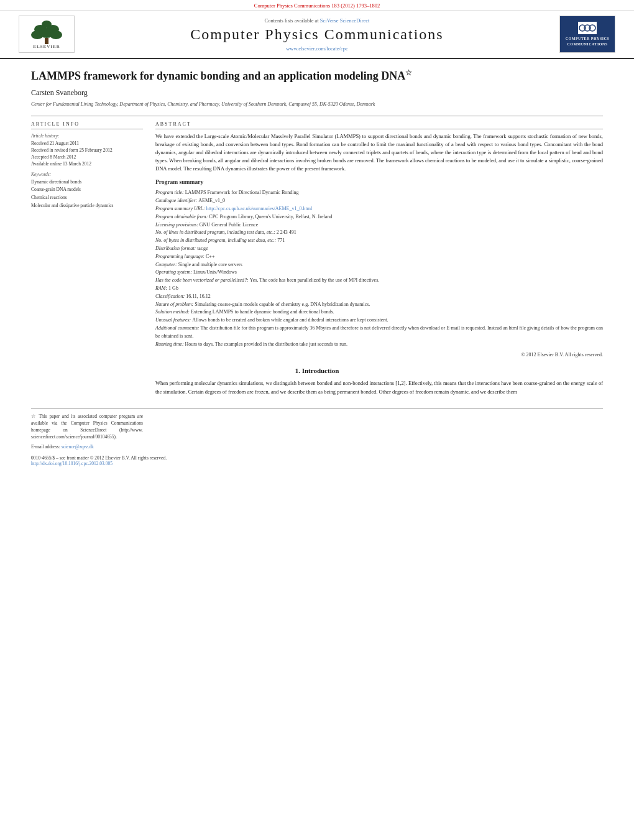  Describe the element at coordinates (317, 458) in the screenshot. I see `issn-line: 0010-4655/$ – see front matter © 2012 El…` at that location.